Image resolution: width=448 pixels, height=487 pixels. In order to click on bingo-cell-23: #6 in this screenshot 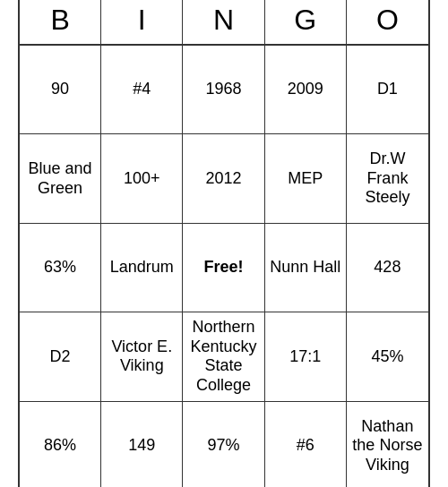, I will do `click(306, 444)`.